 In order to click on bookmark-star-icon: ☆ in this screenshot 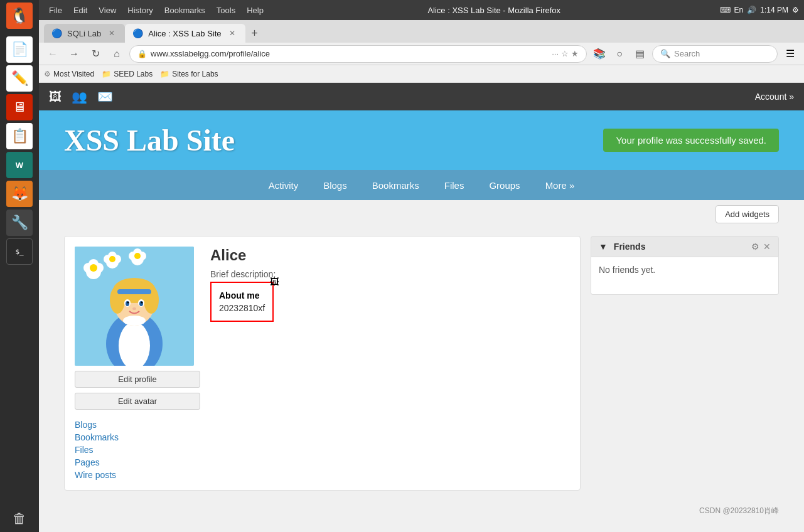, I will do `click(565, 54)`.